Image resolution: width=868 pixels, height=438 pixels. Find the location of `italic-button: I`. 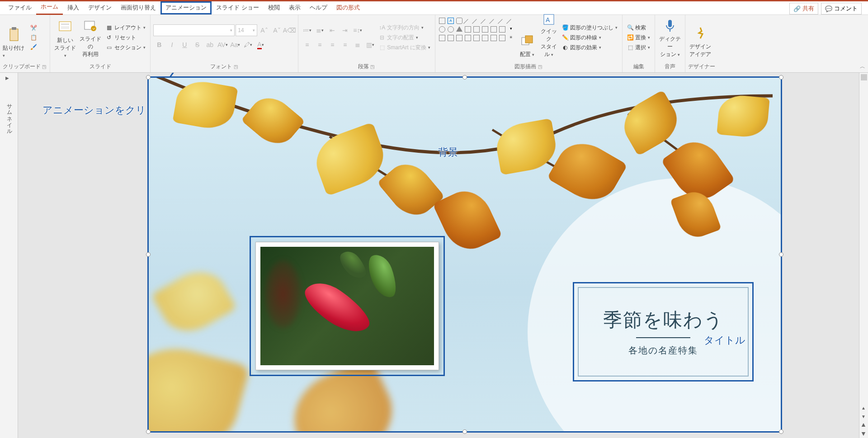

italic-button: I is located at coordinates (172, 45).